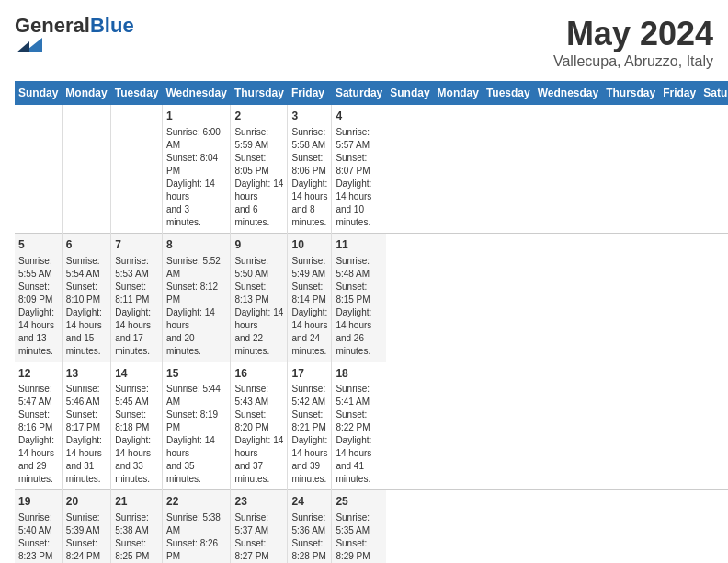 Image resolution: width=728 pixels, height=563 pixels. What do you see at coordinates (259, 169) in the screenshot?
I see `calendar-cell: 2Sunrise: 5:59 AM Sunset: 8:05 PM Daylig…` at bounding box center [259, 169].